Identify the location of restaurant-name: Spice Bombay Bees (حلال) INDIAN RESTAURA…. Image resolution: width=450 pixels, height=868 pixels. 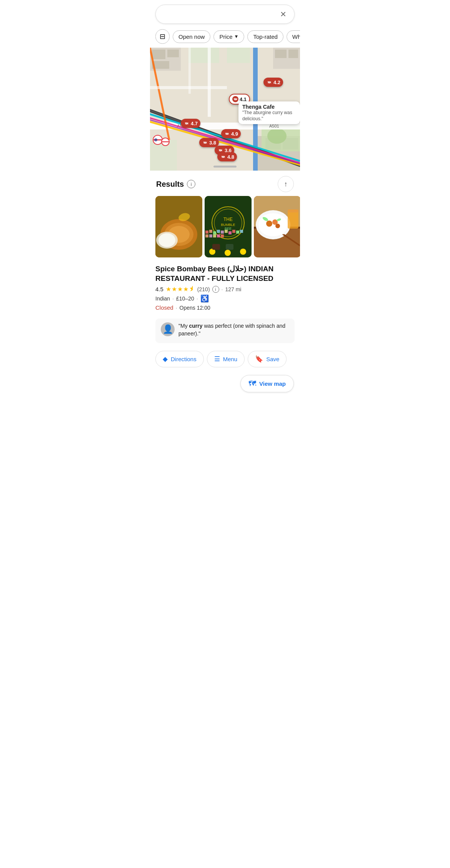
(225, 274).